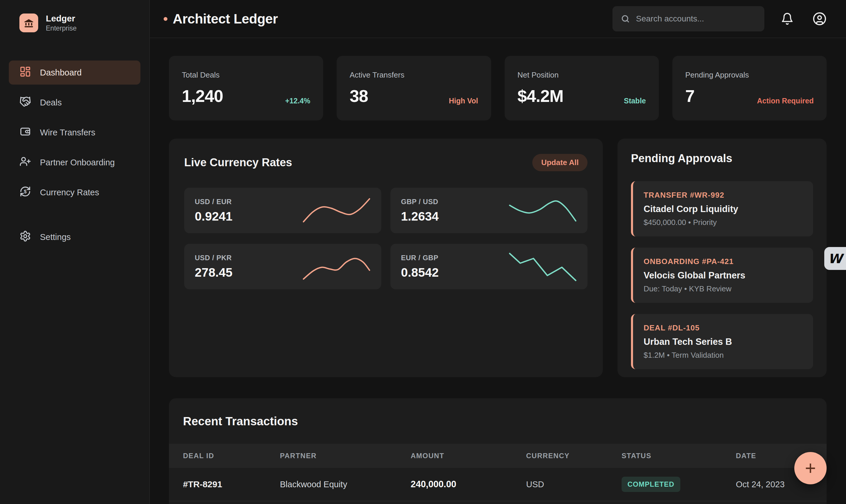 The height and width of the screenshot is (504, 846). What do you see at coordinates (582, 75) in the screenshot?
I see `stat-label: Net Position` at bounding box center [582, 75].